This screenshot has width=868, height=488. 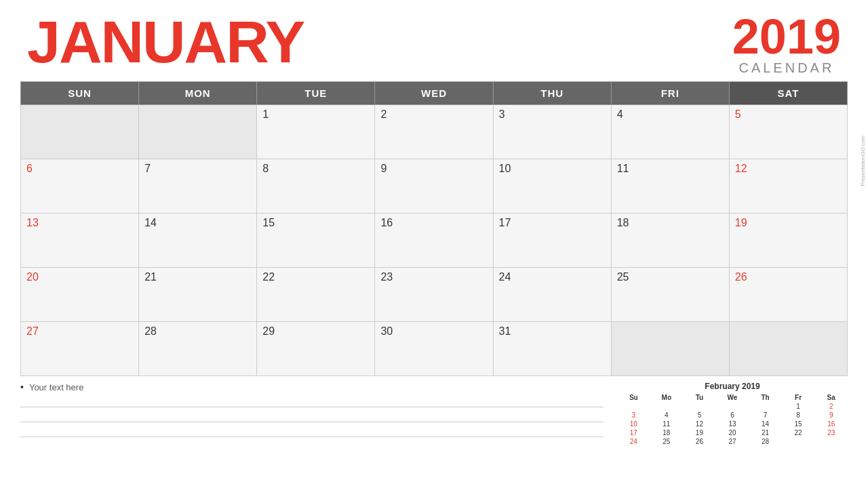 I want to click on col-fri: FRI, so click(x=670, y=94).